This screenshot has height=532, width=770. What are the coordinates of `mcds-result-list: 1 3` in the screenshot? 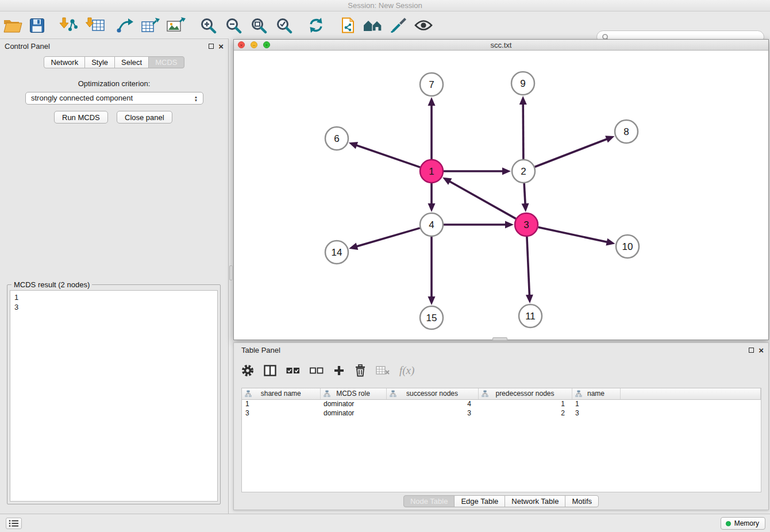 It's located at (114, 396).